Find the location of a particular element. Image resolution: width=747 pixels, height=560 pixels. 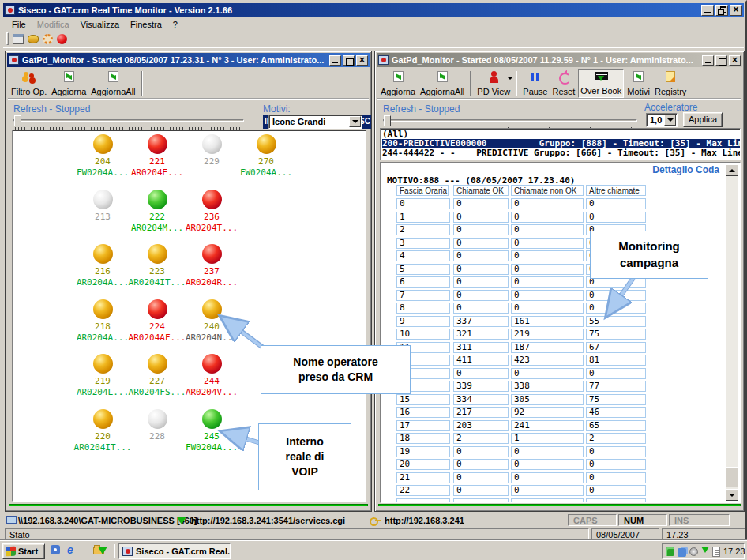

table-cell: 2 is located at coordinates (481, 438).